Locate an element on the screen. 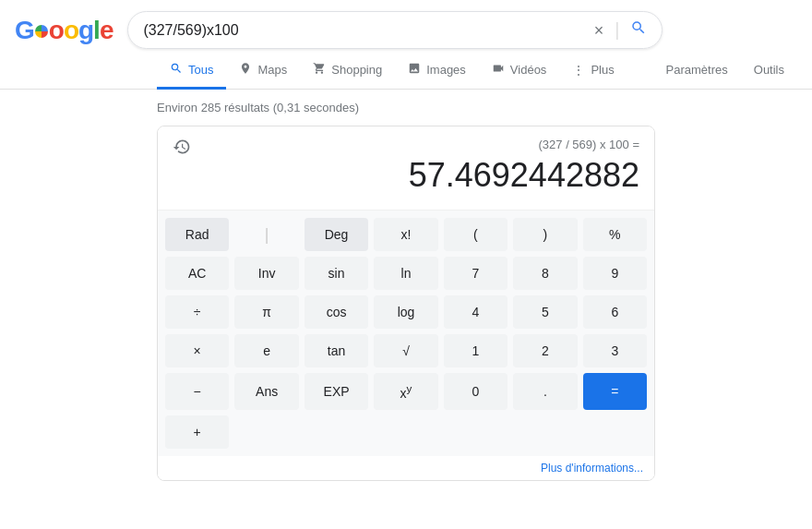  tan-btn: tan is located at coordinates (336, 351).